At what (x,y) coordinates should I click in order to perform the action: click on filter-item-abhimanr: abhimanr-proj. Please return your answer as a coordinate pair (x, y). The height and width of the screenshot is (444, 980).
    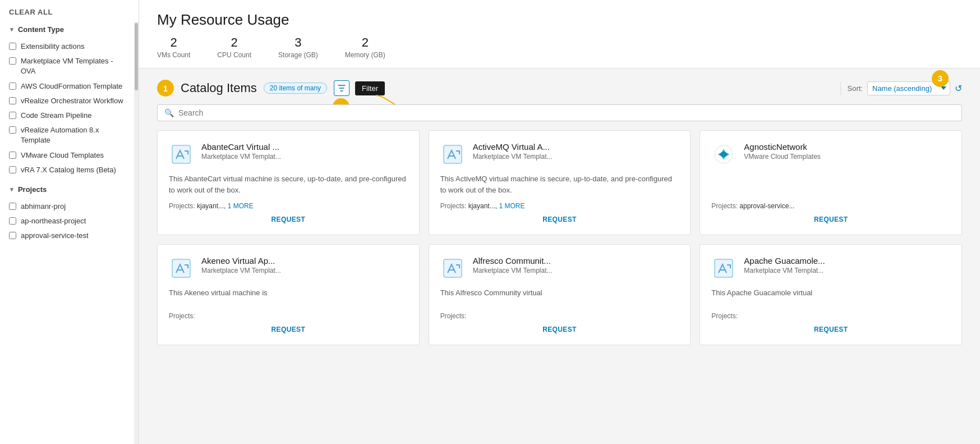
    Looking at the image, I should click on (67, 207).